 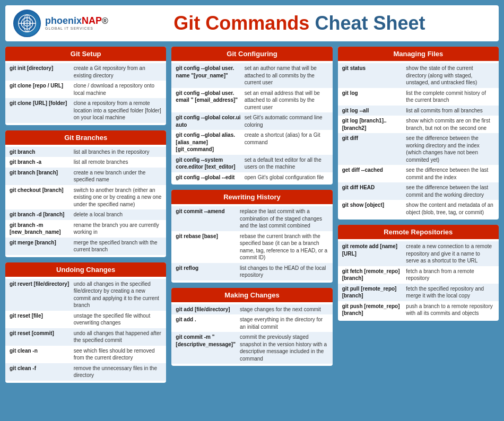 I want to click on section-body-git-branches: git branch list all branches in the repo…, so click(x=86, y=201).